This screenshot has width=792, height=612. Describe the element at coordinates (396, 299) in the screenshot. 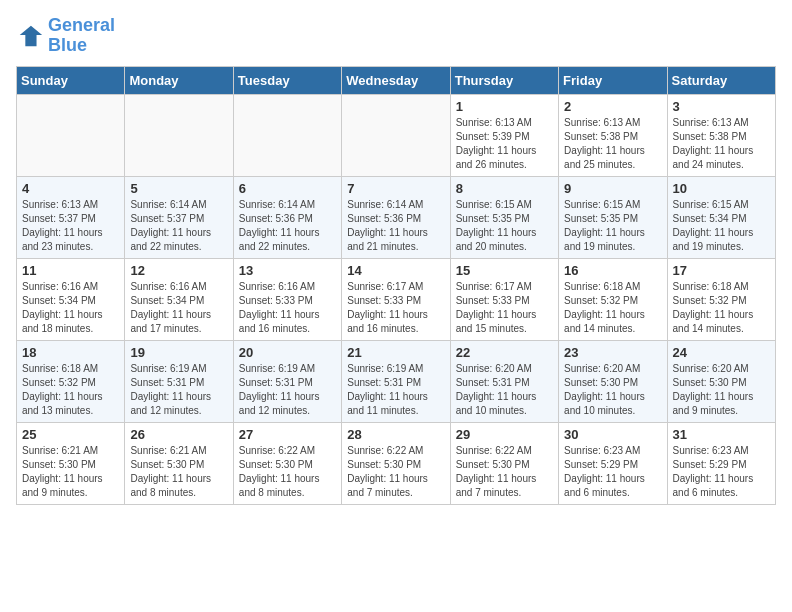

I see `calendar-week-row: 11Sunrise: 6:16 AM Sunset: 5:34 PM Dayli…` at that location.